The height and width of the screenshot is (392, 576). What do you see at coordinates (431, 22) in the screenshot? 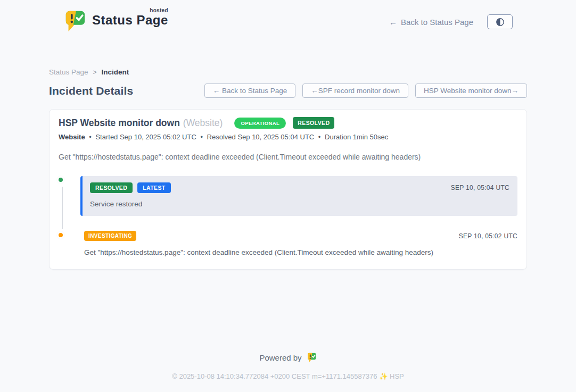
I see `header-back-link: ← Back to Status Page` at bounding box center [431, 22].